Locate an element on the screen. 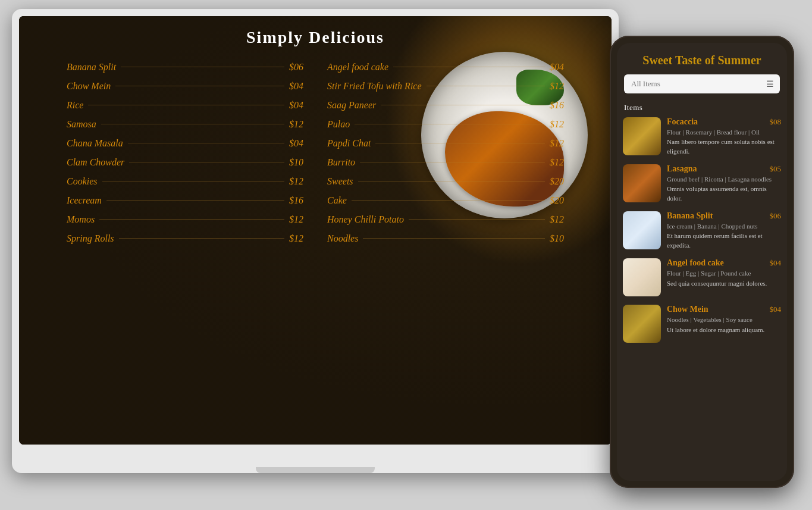 The height and width of the screenshot is (510, 812). menu-item: Rice $04 is located at coordinates (185, 105).